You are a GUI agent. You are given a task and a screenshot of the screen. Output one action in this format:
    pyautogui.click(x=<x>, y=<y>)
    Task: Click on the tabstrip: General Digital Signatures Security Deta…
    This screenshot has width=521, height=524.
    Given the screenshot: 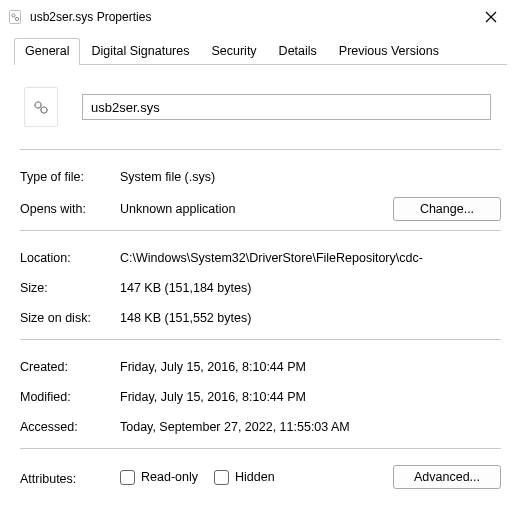 What is the action you would take?
    pyautogui.click(x=260, y=48)
    